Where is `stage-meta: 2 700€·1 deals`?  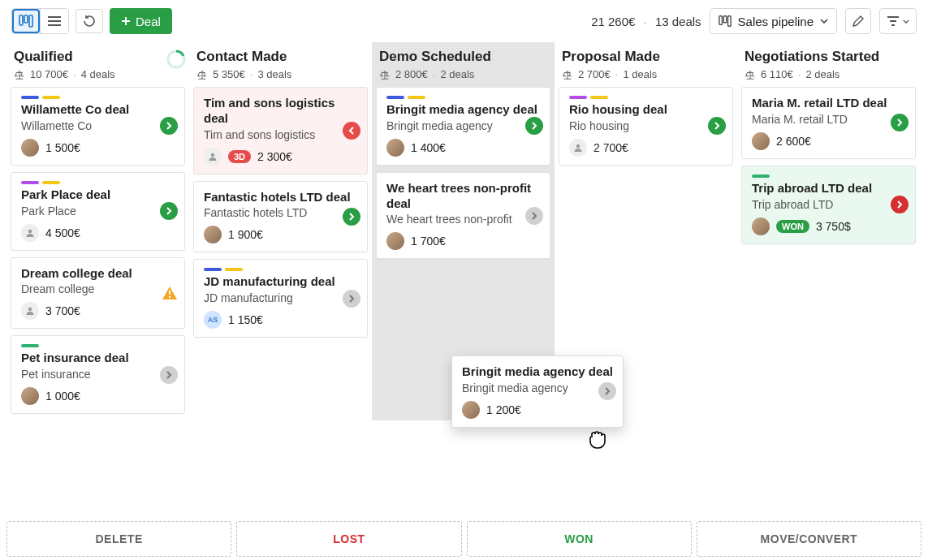
stage-meta: 2 700€·1 deals is located at coordinates (646, 75).